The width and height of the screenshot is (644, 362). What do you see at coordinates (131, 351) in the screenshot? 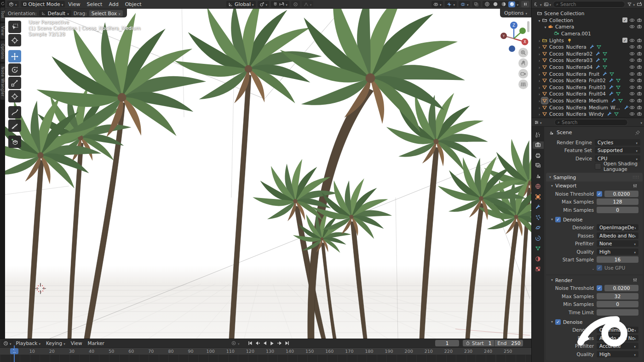
I see `timeline-tick: 60` at bounding box center [131, 351].